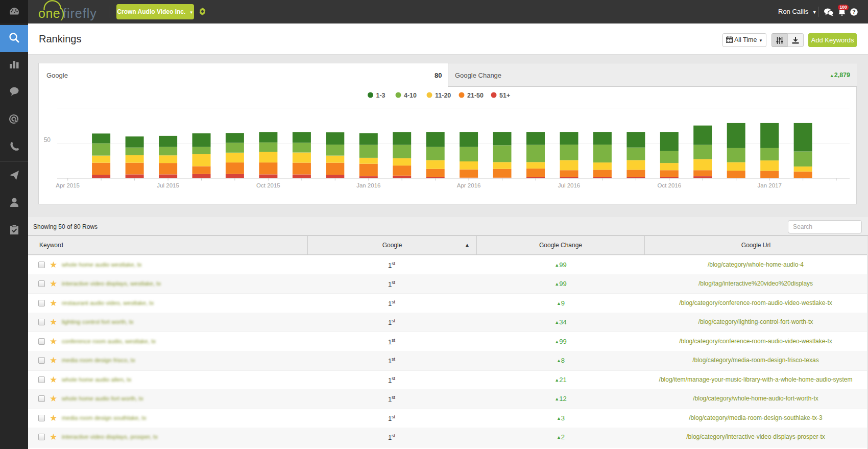 This screenshot has width=868, height=449. I want to click on svg-text: Jan 2016, so click(369, 185).